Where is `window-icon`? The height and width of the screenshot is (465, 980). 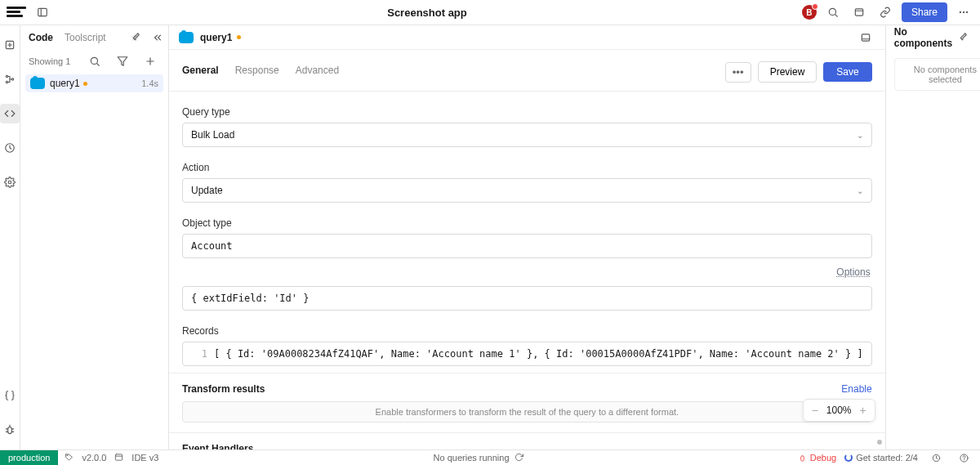 window-icon is located at coordinates (859, 12).